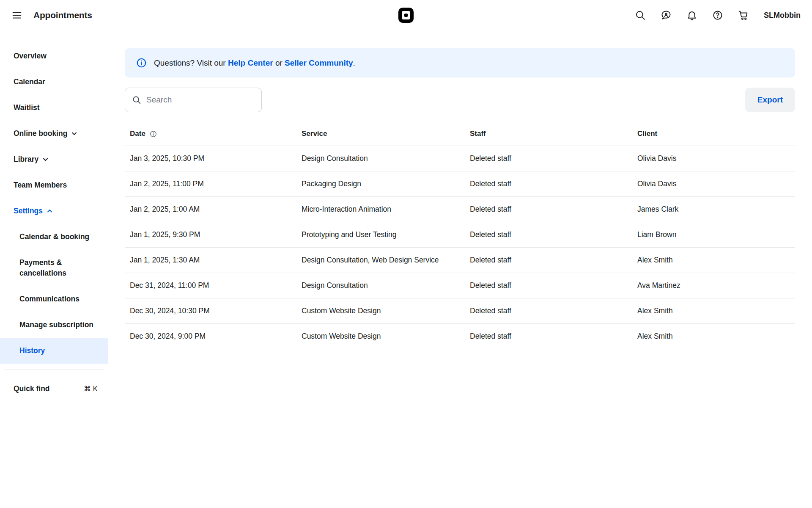 This screenshot has height=508, width=812. I want to click on sidebar-item-overview: Overview, so click(54, 56).